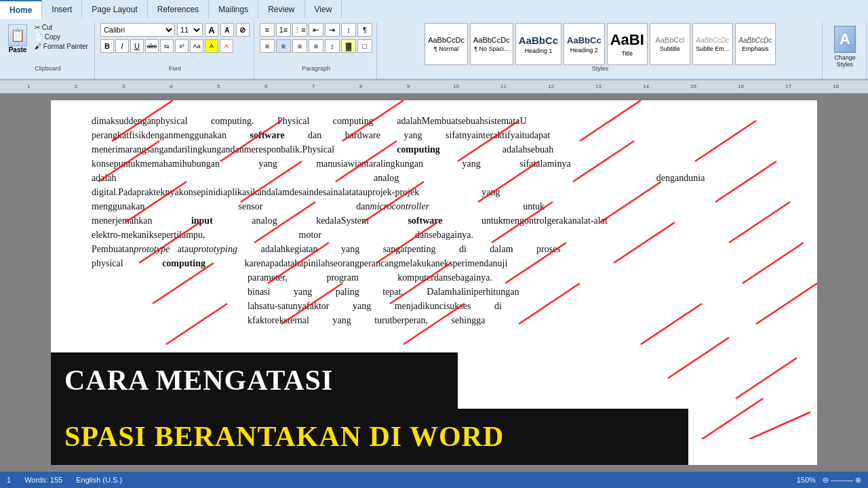  Describe the element at coordinates (316, 30) in the screenshot. I see `para-row-1: ≡ 1≡ ⋮≡ ⇤ ⇥ ↕ ¶` at that location.